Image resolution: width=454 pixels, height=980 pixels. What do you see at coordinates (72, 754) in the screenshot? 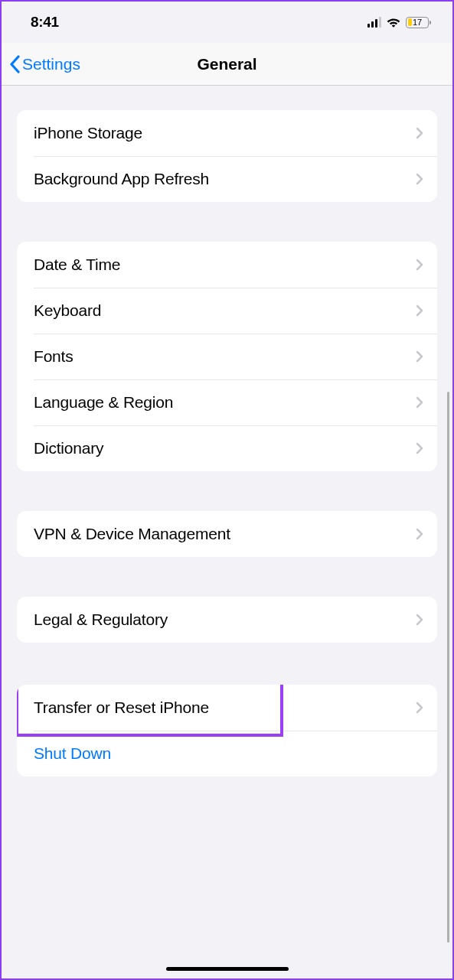
I see `row-label: Shut Down` at bounding box center [72, 754].